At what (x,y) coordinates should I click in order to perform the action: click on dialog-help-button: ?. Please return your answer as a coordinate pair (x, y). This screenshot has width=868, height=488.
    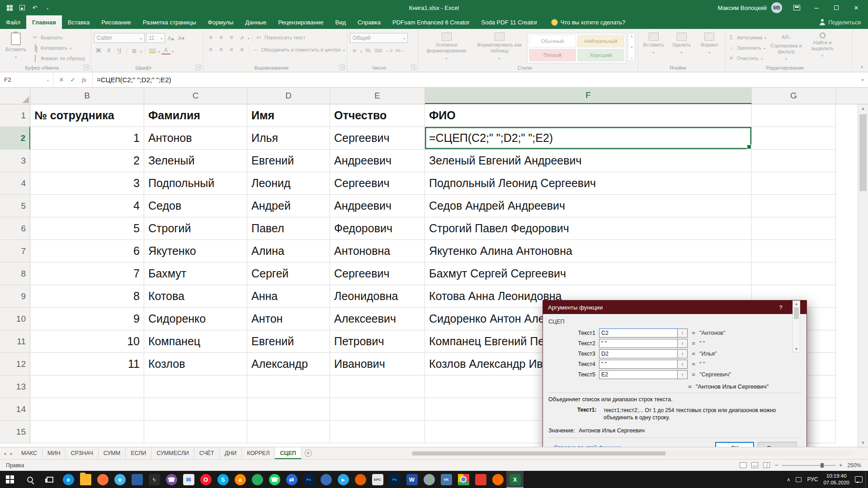
    Looking at the image, I should click on (781, 307).